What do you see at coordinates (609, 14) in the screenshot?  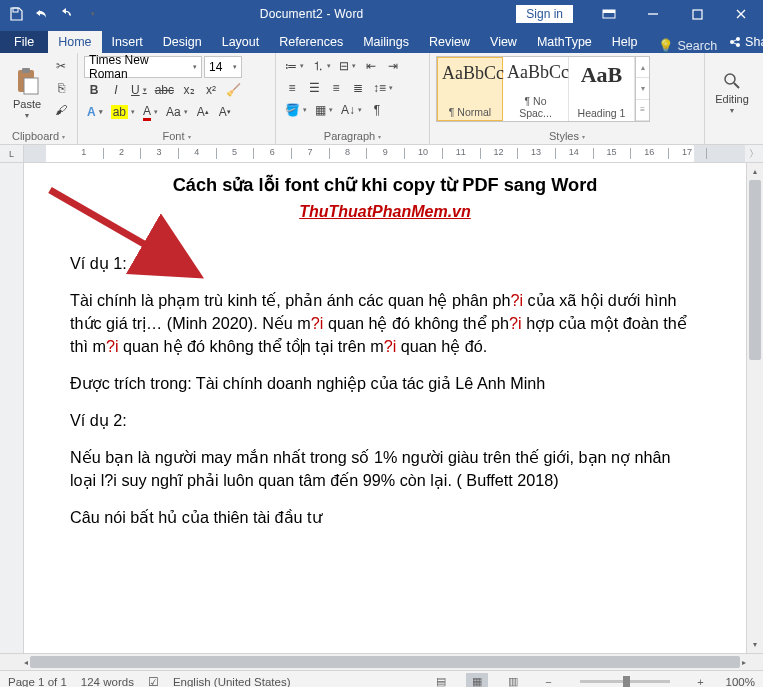 I see `ribbon-options-icon` at bounding box center [609, 14].